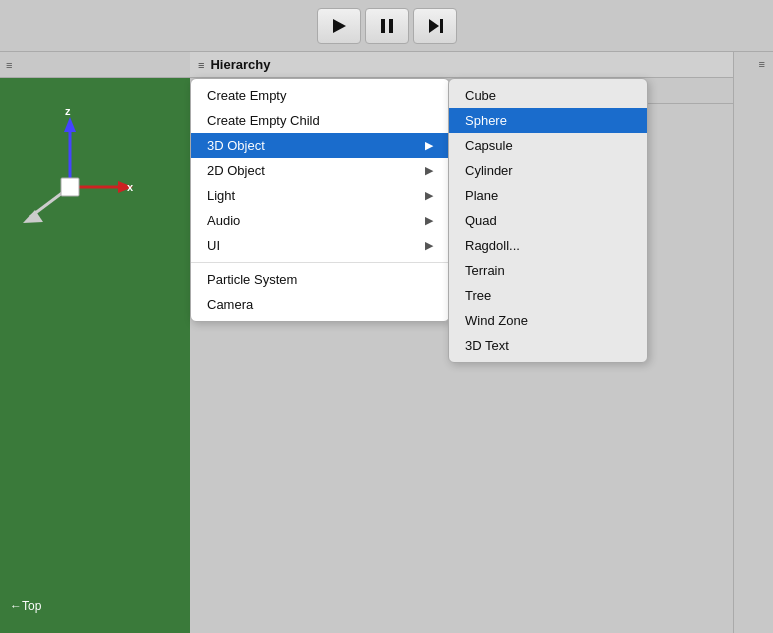  What do you see at coordinates (753, 342) in the screenshot?
I see `right-panel: ≡` at bounding box center [753, 342].